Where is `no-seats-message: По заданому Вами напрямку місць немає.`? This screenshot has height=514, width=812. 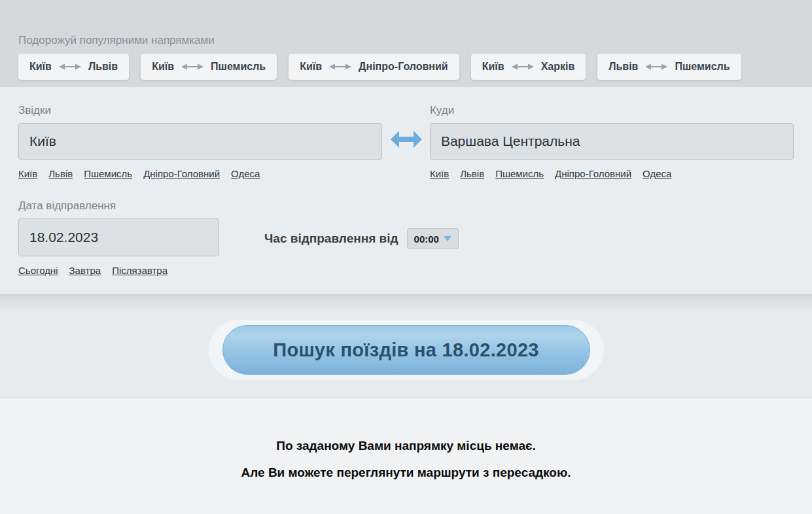 no-seats-message: По заданому Вами напрямку місць немає. is located at coordinates (406, 446).